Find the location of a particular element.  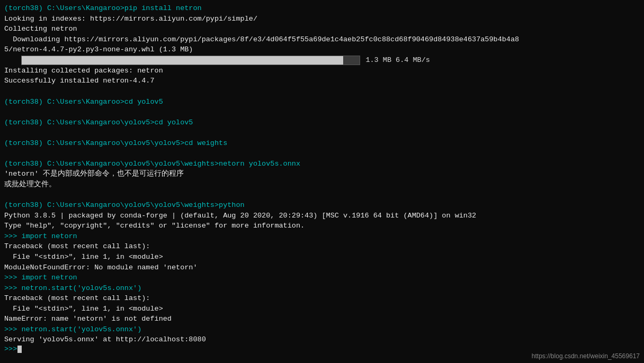

terminal-line: Collecting netron is located at coordinates (322, 29).